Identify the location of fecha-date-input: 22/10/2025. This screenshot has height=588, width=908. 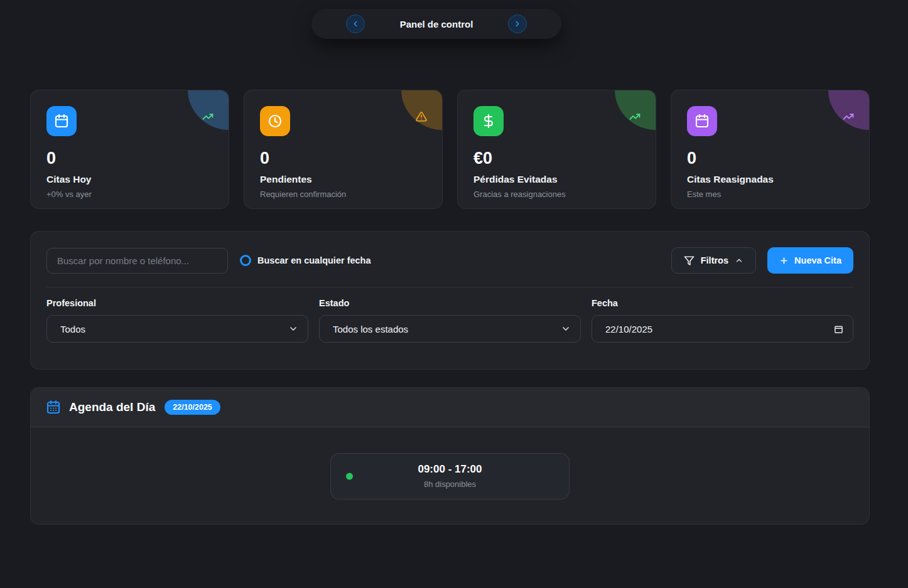
(722, 329).